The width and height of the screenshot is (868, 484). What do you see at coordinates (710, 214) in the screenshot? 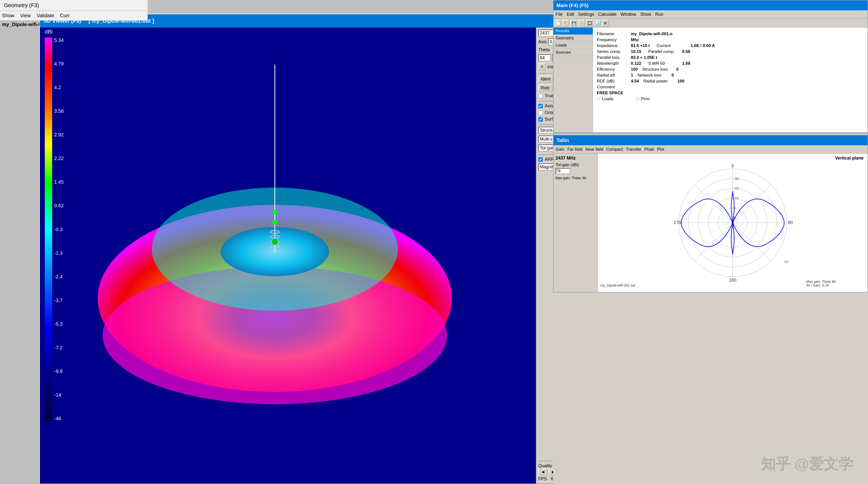
I see `pattern-window: Tallin Gain Far field Near field Compact…` at bounding box center [710, 214].